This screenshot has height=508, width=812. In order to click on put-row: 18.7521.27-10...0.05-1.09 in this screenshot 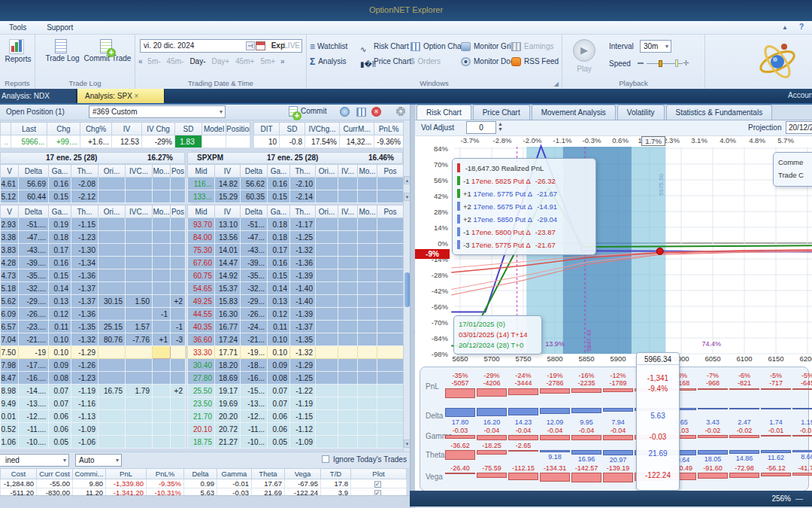, I will do `click(296, 443)`.